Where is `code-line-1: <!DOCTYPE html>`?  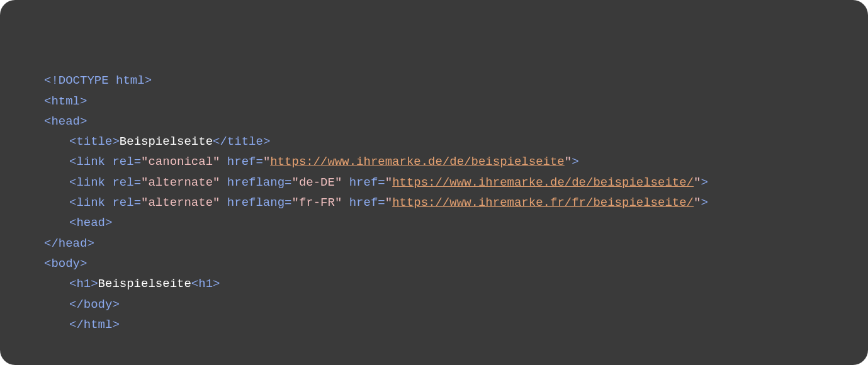
code-line-1: <!DOCTYPE html> is located at coordinates (434, 81).